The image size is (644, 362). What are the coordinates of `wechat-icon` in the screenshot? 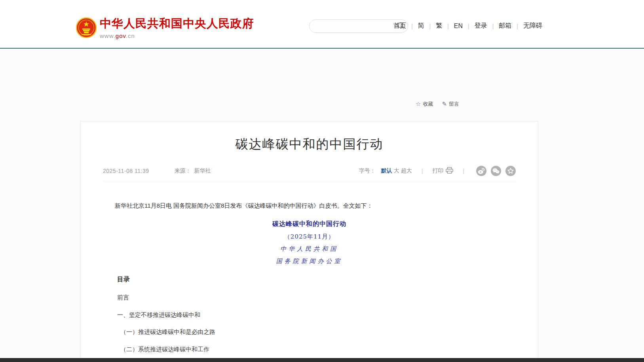 It's located at (496, 171).